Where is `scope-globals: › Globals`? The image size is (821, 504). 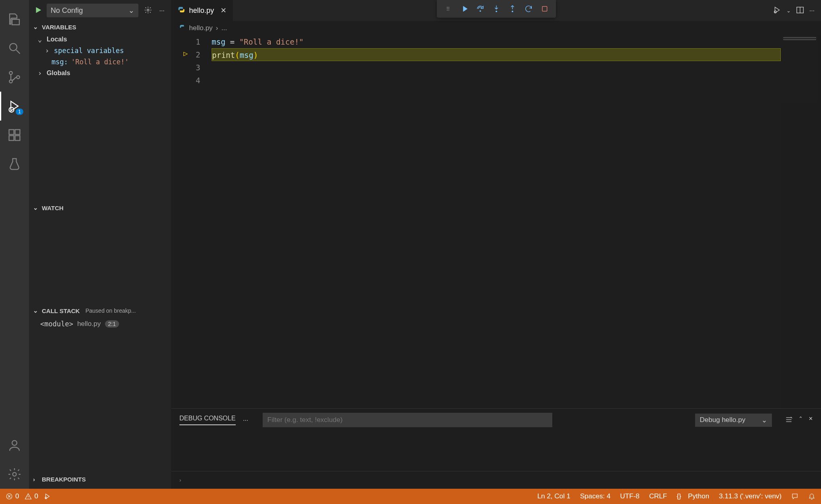
scope-globals: › Globals is located at coordinates (100, 73).